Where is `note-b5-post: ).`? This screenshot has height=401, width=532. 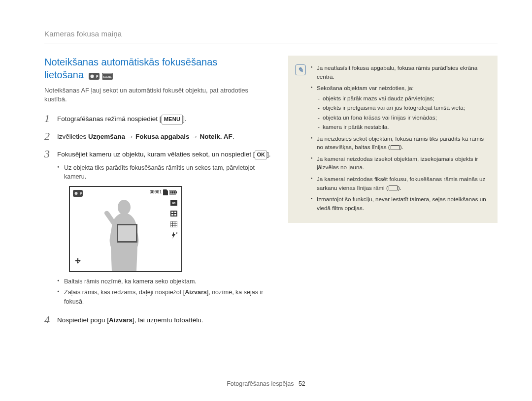
note-b5-post: ). is located at coordinates (400, 188).